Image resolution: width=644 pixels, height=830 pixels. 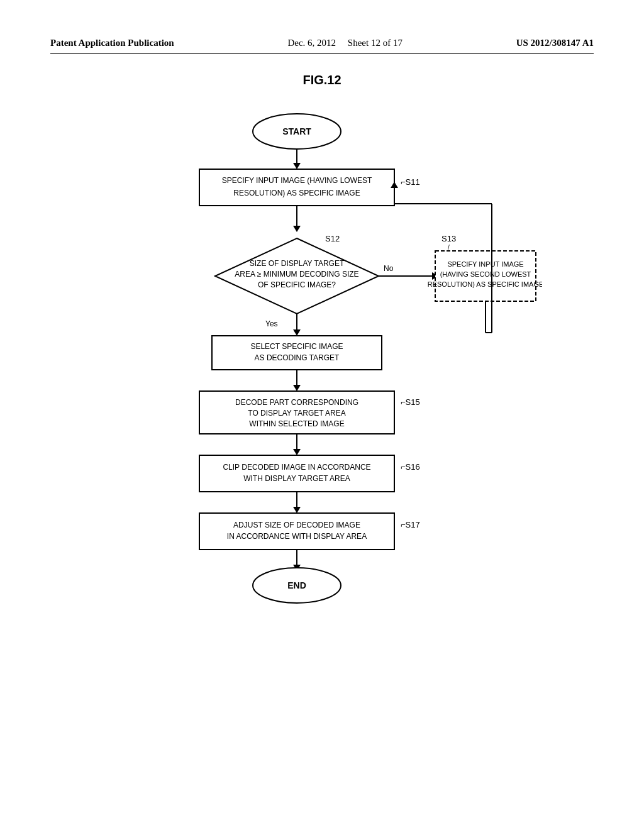 I want to click on s16-text-1: CLIP DECODED IMAGE IN ACCORDANCE, so click(x=297, y=467).